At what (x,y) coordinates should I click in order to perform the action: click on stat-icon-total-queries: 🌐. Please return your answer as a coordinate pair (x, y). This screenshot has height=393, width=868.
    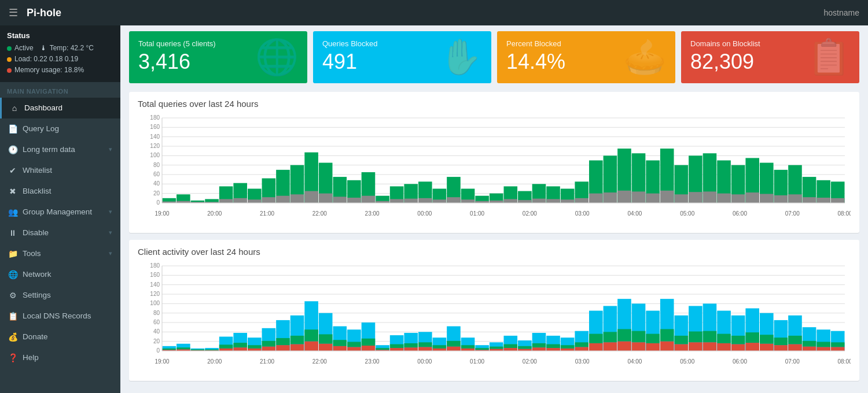
    Looking at the image, I should click on (277, 57).